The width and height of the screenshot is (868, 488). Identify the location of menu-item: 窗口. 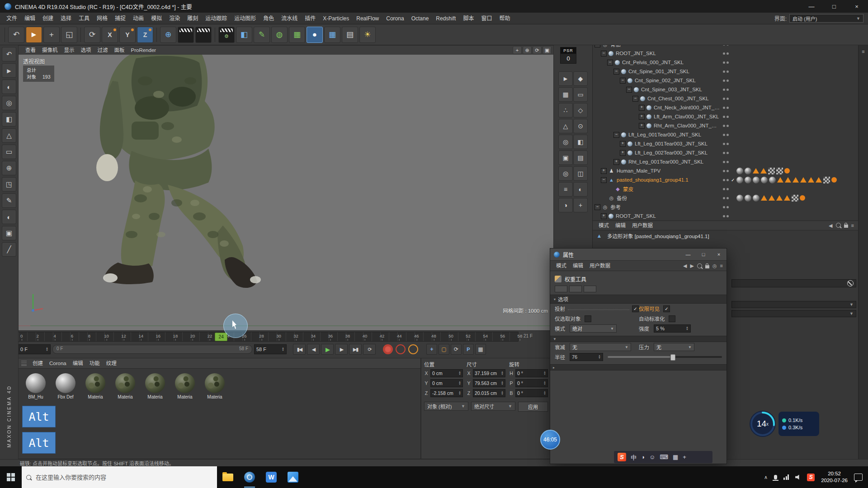
(486, 19).